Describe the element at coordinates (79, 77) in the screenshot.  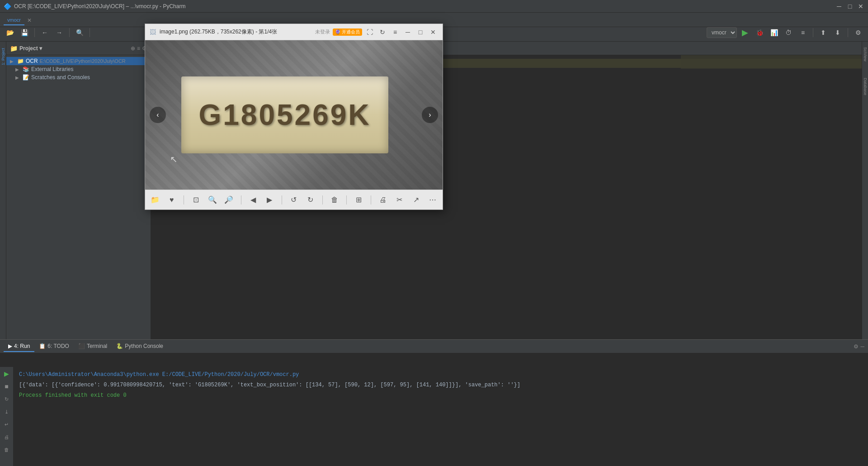
I see `tree-item-scratches: ▶ 📝 Scratches and Consoles` at that location.